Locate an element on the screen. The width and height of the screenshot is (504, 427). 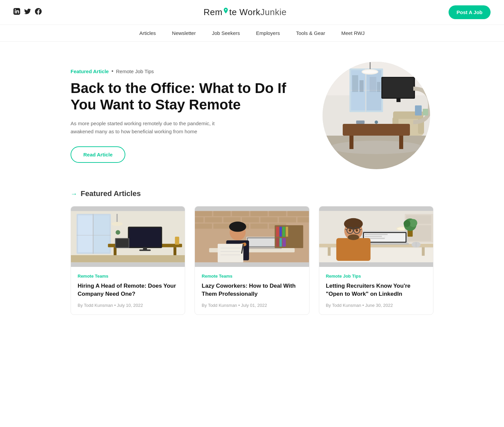
main-nav: Articles Newsletter Job Seekers Employer… is located at coordinates (252, 33).